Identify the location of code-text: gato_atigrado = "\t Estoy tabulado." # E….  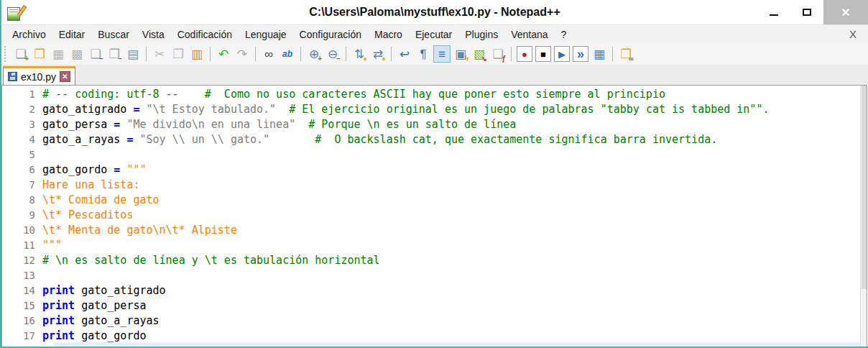
(405, 109).